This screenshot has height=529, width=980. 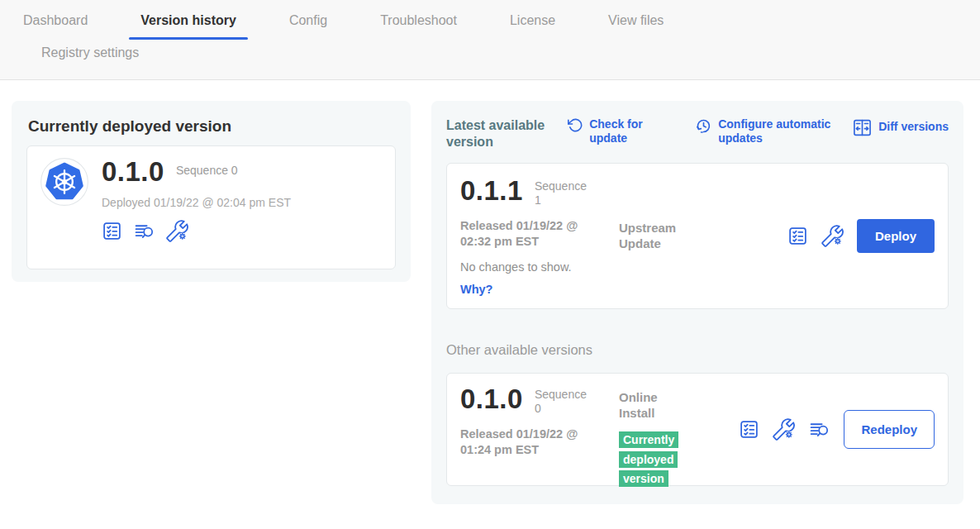 I want to click on other-version-card: 0.1.0 Sequence 0 Released 01/19/22 @ 01:…, so click(x=697, y=430).